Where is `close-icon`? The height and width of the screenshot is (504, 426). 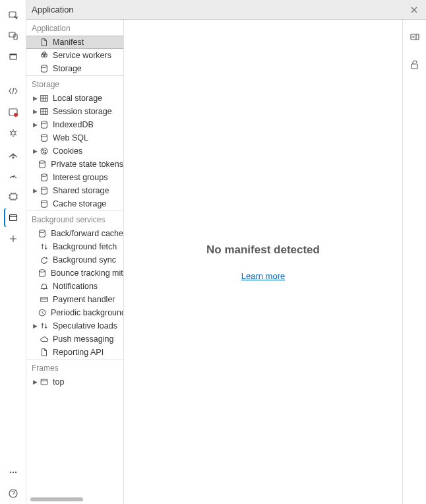
close-icon is located at coordinates (414, 10).